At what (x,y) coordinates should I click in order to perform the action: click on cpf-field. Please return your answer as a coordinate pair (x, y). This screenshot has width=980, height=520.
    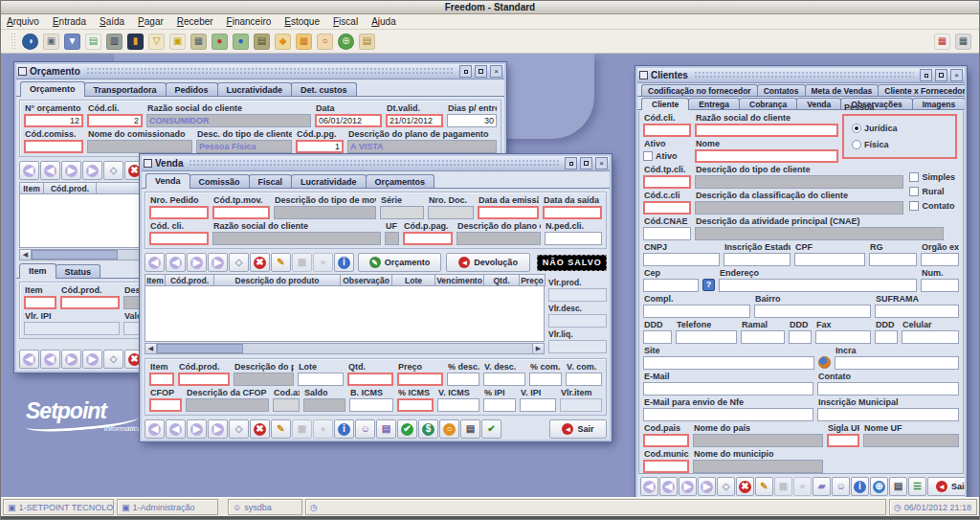
    Looking at the image, I should click on (830, 260).